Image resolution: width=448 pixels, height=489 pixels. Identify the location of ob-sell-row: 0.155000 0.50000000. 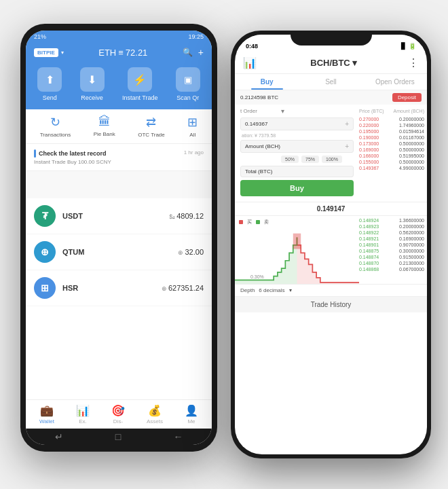
(392, 162).